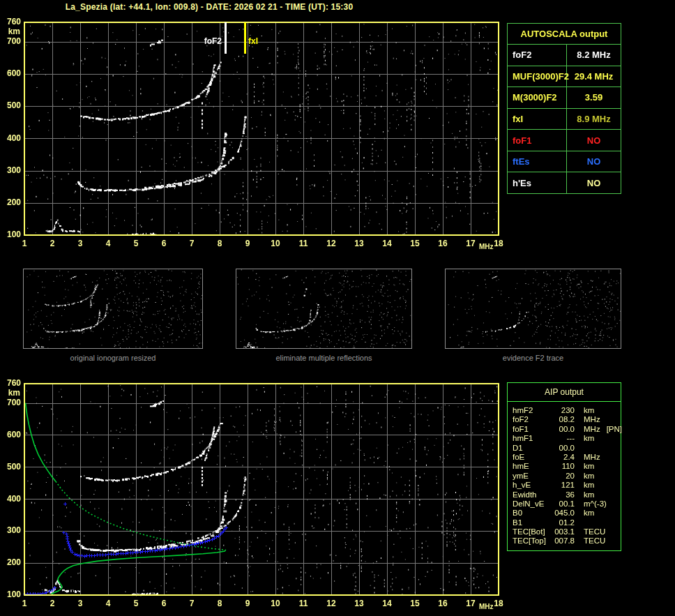  I want to click on row-value: 8.9 MHz, so click(594, 119).